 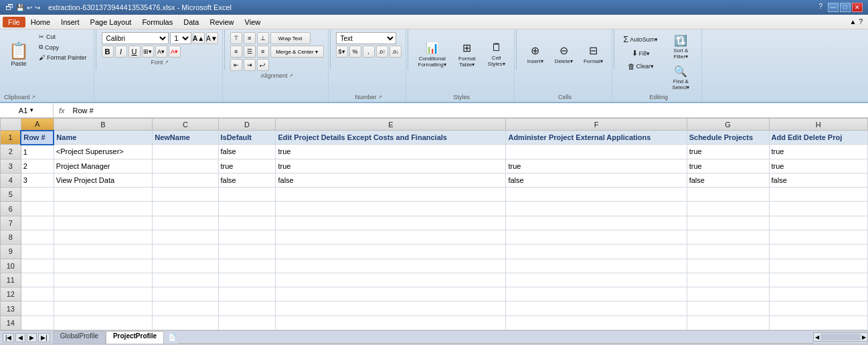 What do you see at coordinates (37, 8) in the screenshot?
I see `quick-access-redo: ↪` at bounding box center [37, 8].